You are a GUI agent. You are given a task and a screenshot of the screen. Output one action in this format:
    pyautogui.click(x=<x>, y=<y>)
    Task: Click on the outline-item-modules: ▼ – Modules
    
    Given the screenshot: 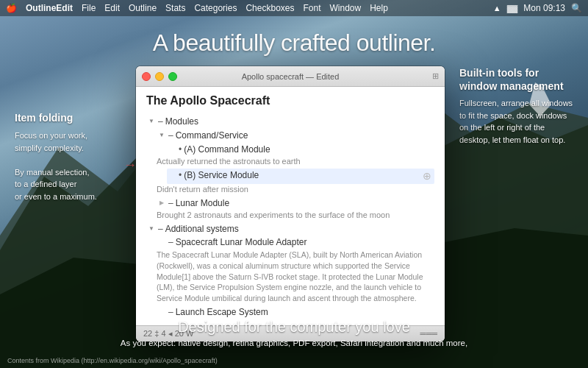 What is the action you would take?
    pyautogui.click(x=290, y=122)
    